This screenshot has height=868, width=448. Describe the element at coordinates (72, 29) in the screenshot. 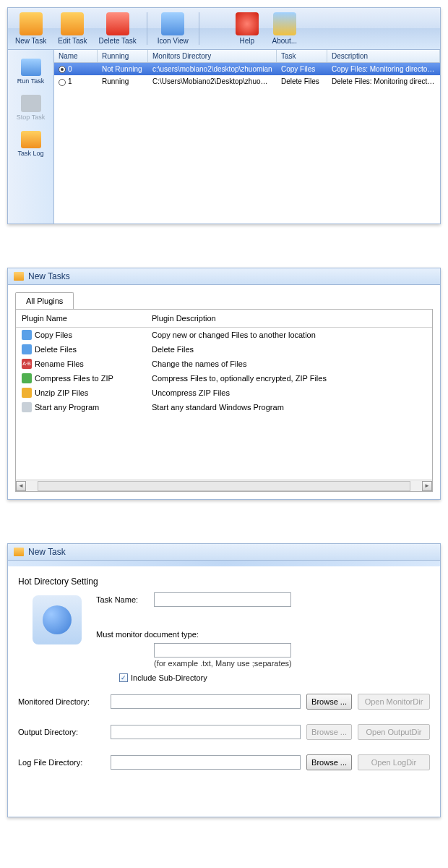

I see `edit-task-button: Edit Task` at that location.